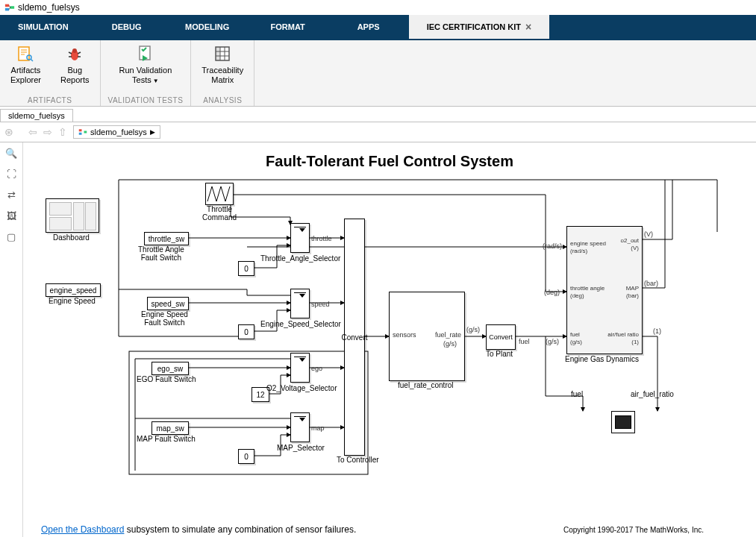 This screenshot has width=756, height=537. What do you see at coordinates (246, 456) in the screenshot?
I see `const-0-map: 0` at bounding box center [246, 456].